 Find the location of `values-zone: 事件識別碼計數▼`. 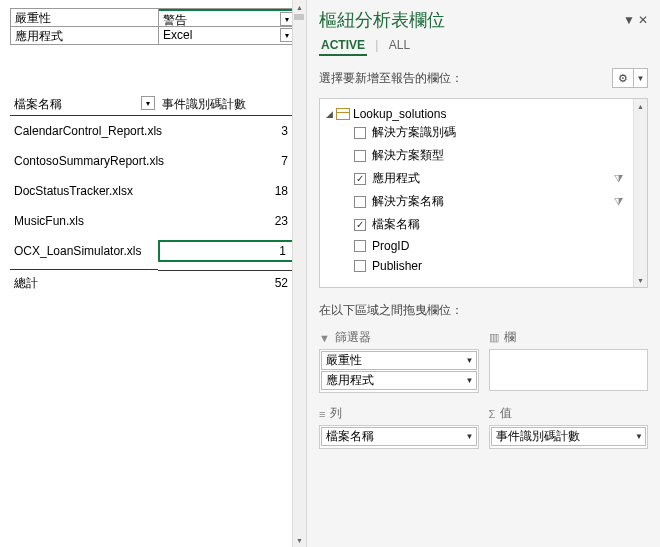

values-zone: 事件識別碼計數▼ is located at coordinates (569, 437).